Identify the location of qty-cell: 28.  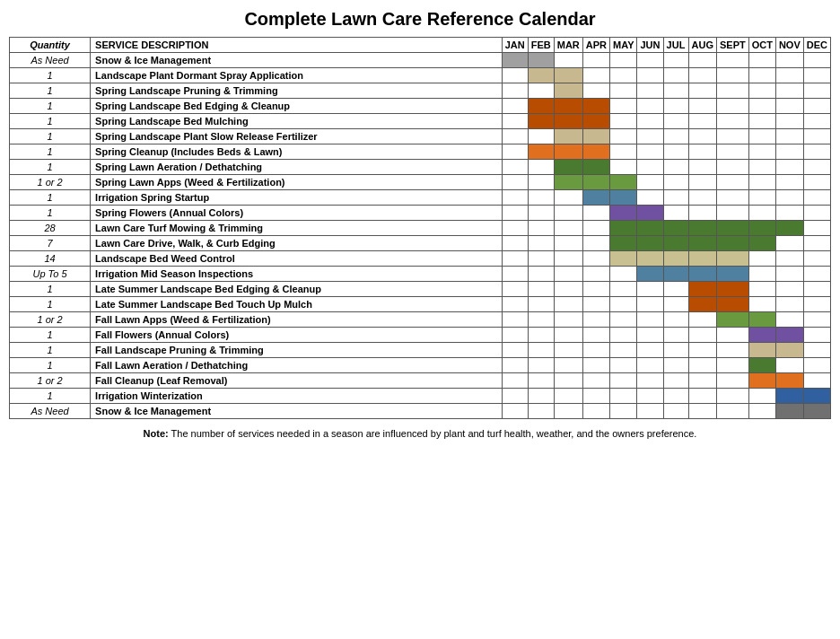
(50, 228).